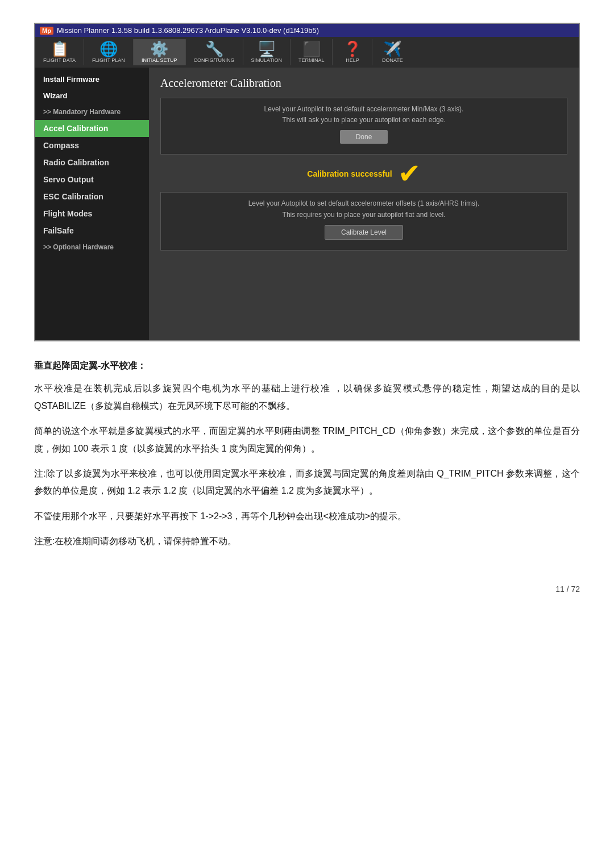 This screenshot has height=868, width=614. I want to click on calibration-success-text: Calibration successful, so click(349, 174).